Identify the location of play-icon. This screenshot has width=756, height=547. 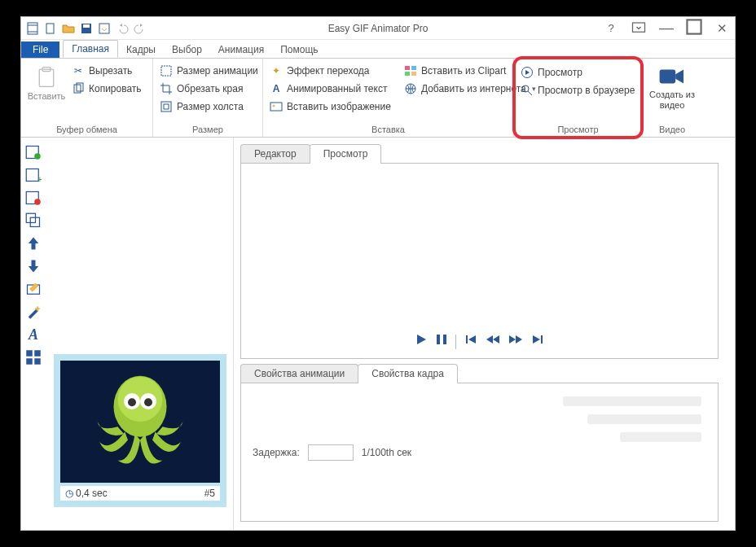
(421, 342).